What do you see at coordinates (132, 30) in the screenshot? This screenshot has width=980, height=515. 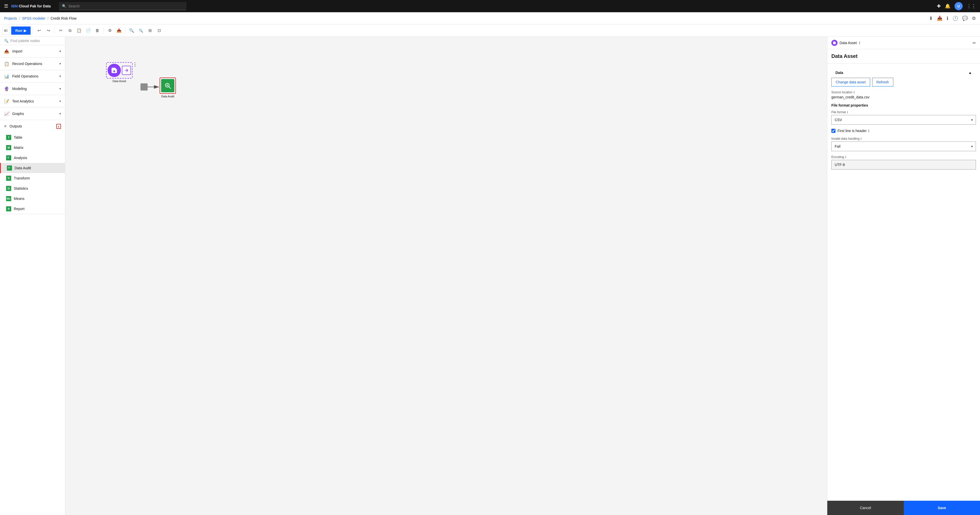 I see `zoom-in-button: 🔍` at bounding box center [132, 30].